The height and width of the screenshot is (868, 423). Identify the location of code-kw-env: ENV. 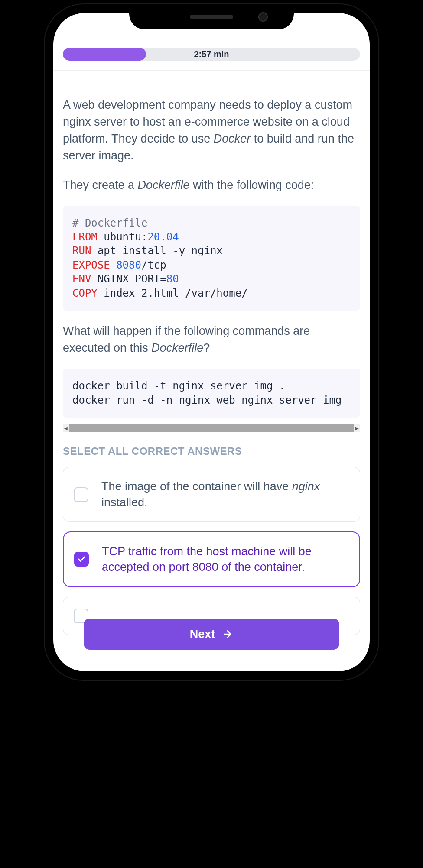
(81, 279).